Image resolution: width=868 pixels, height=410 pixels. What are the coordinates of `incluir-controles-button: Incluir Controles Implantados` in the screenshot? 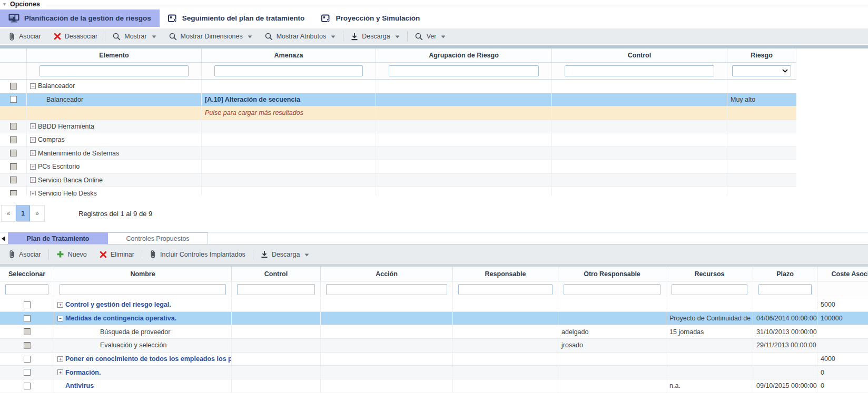 It's located at (198, 254).